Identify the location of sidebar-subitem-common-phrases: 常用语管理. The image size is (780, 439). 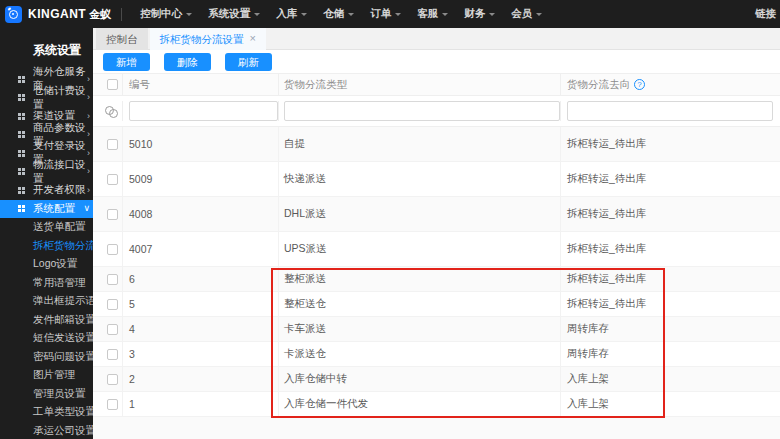
(46, 284).